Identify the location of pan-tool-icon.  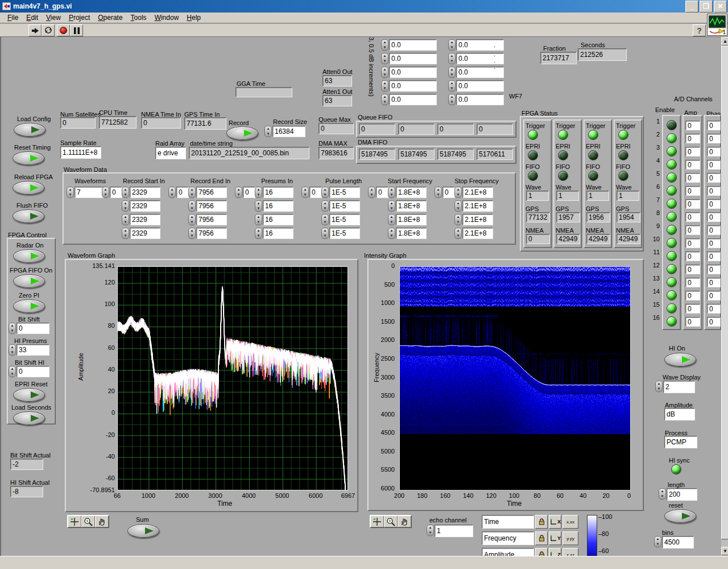
(404, 521).